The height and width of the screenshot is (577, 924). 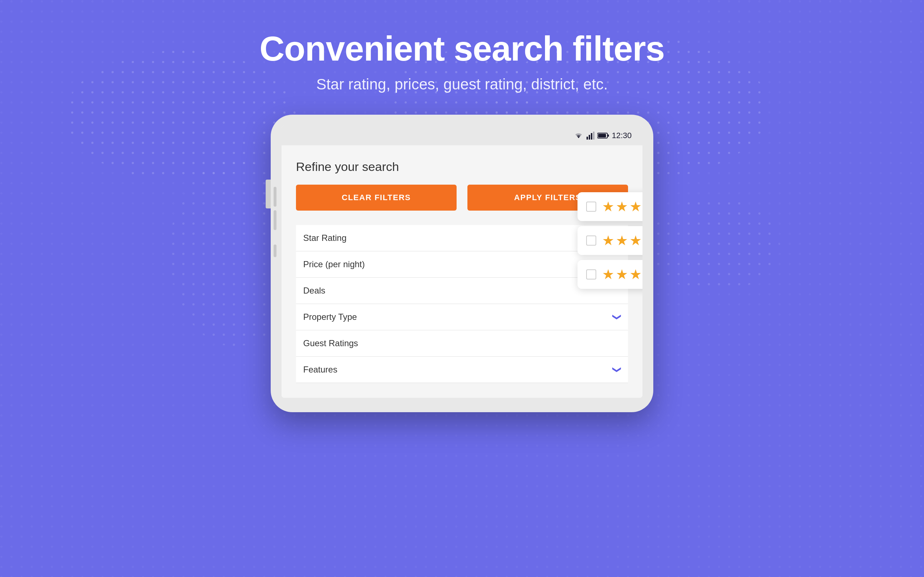 I want to click on stars-row-4: ★ ★ ★ ★ ★, so click(x=622, y=240).